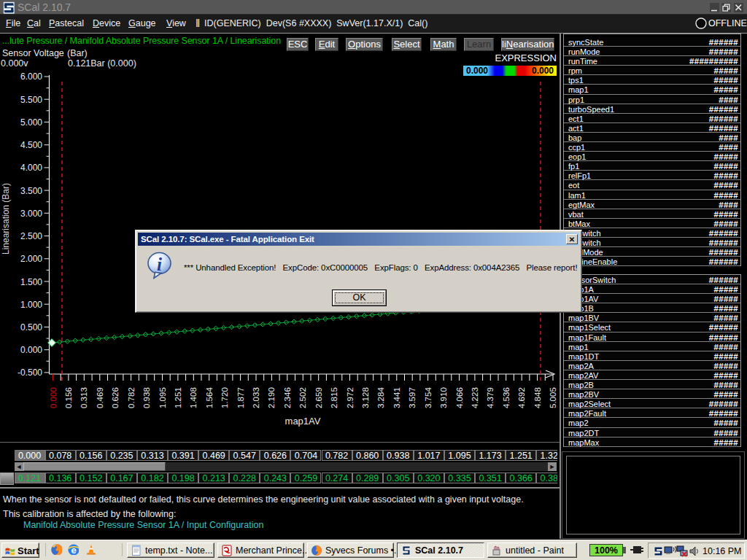 Image resolution: width=747 pixels, height=560 pixels. What do you see at coordinates (159, 264) in the screenshot?
I see `svg-text: i` at bounding box center [159, 264].